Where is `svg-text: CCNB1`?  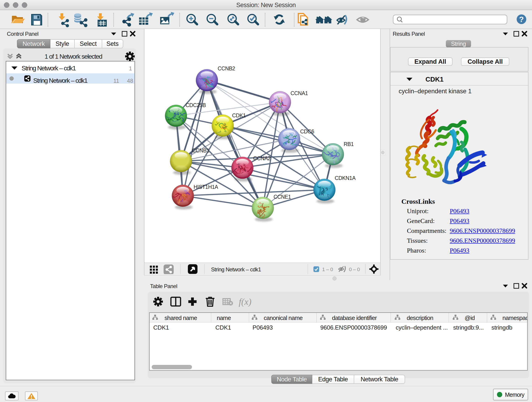
svg-text: CCNB1 is located at coordinates (201, 151).